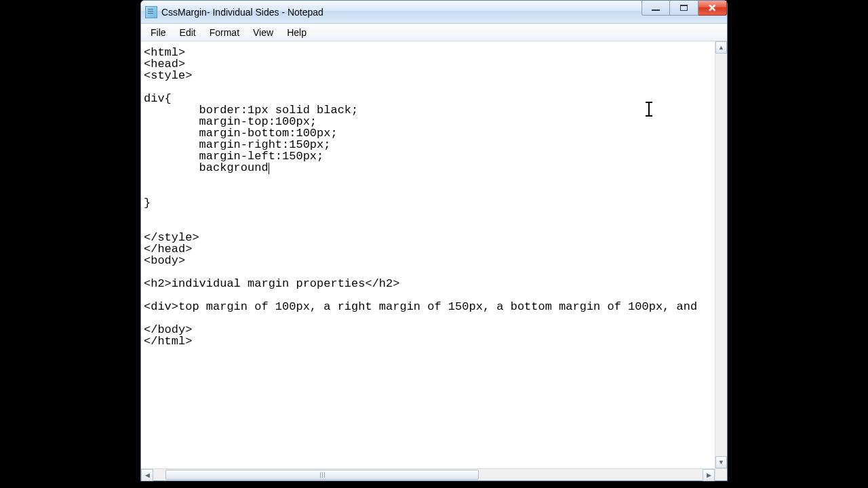 The width and height of the screenshot is (868, 488). I want to click on maximize-icon, so click(684, 8).